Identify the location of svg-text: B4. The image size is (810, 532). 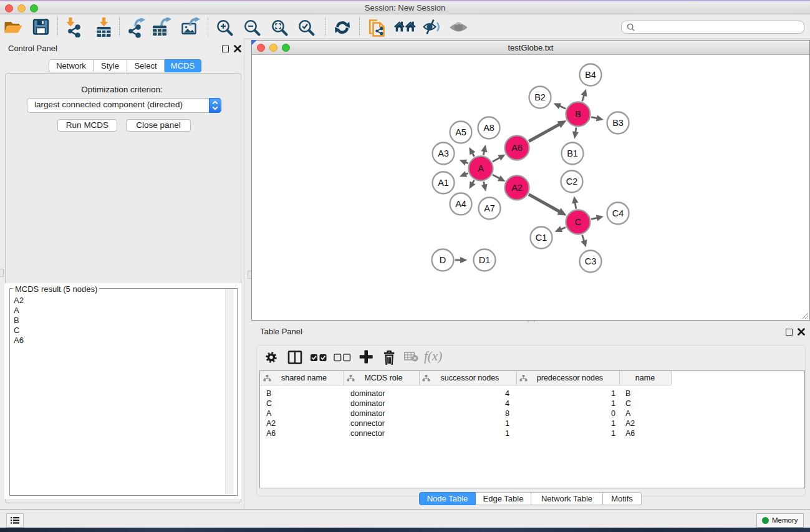
(591, 75).